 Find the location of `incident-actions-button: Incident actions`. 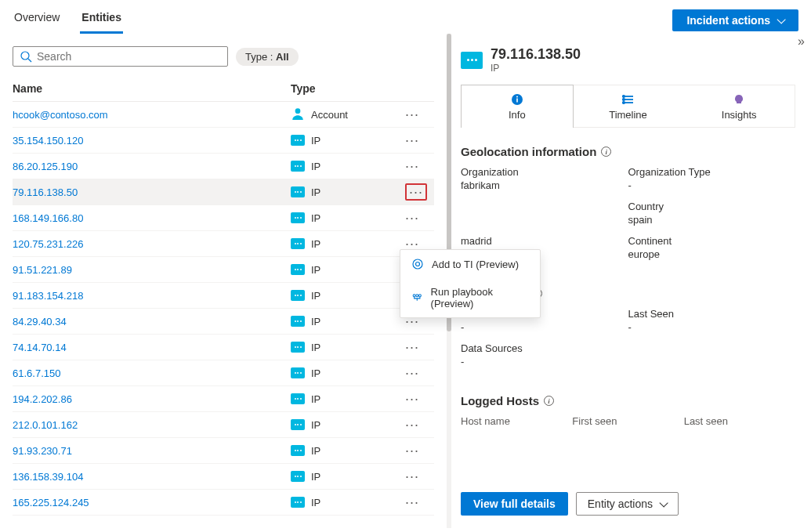

incident-actions-button: Incident actions is located at coordinates (735, 20).